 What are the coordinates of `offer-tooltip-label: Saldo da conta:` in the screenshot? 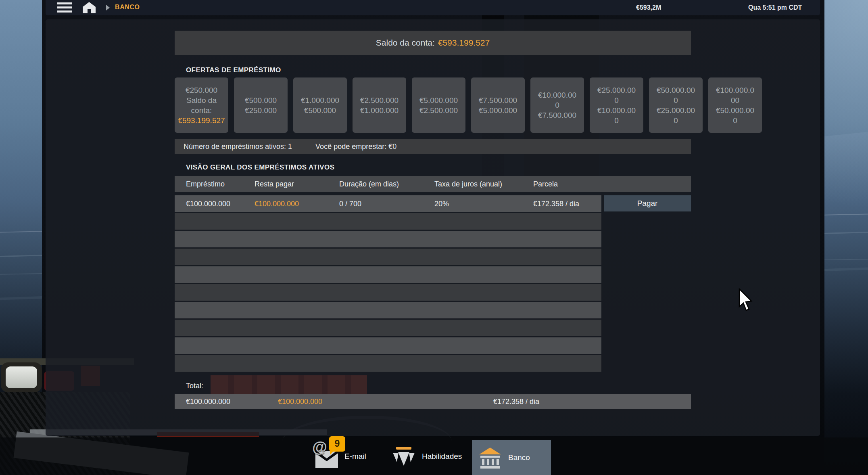 It's located at (202, 105).